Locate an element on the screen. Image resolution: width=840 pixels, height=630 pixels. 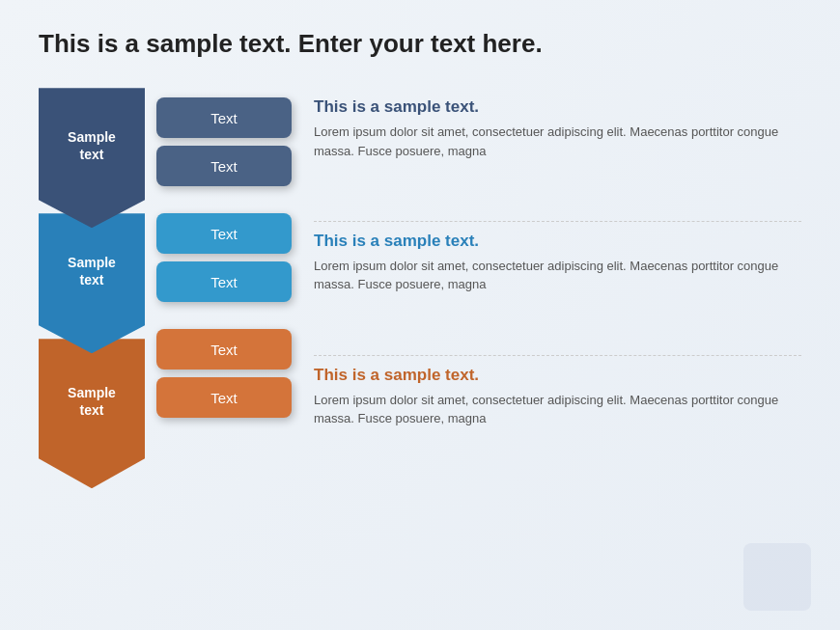
content-title-1: This is a sample text. is located at coordinates (558, 107).